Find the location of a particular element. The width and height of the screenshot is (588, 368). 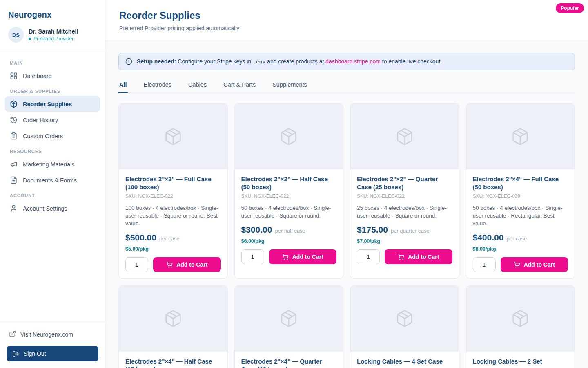

sidebar-item-order-history: Order History is located at coordinates (52, 120).